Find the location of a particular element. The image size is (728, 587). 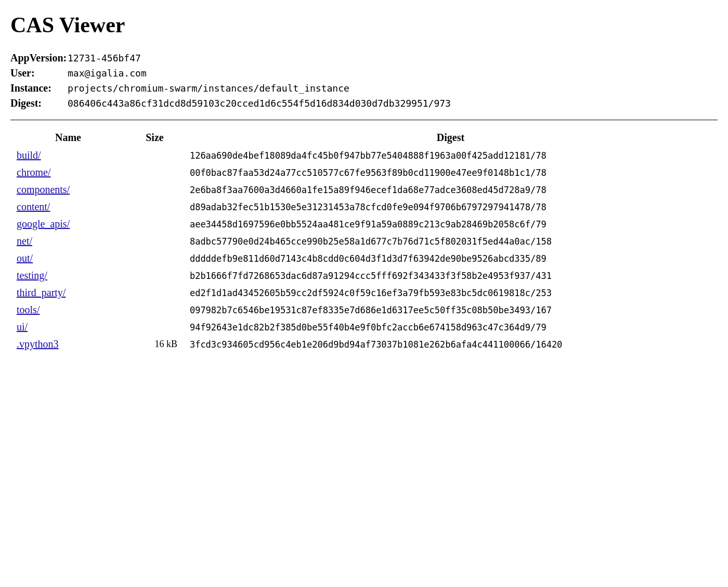

file-digest-cell: 8adbc57790e0d24b465cce990b25e58a1d677c7b… is located at coordinates (450, 241).